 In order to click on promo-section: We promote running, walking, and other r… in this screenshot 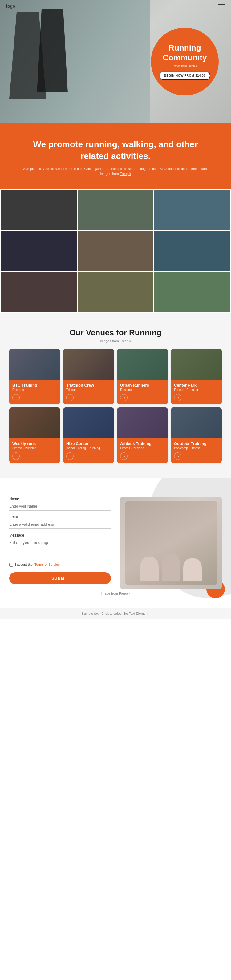, I will do `click(116, 156)`.